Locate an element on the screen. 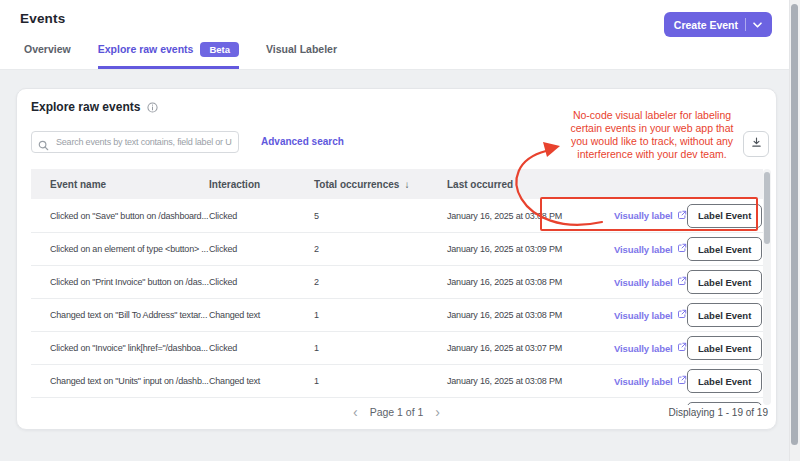 Image resolution: width=800 pixels, height=461 pixels. create-event-label: Create Event is located at coordinates (706, 25).